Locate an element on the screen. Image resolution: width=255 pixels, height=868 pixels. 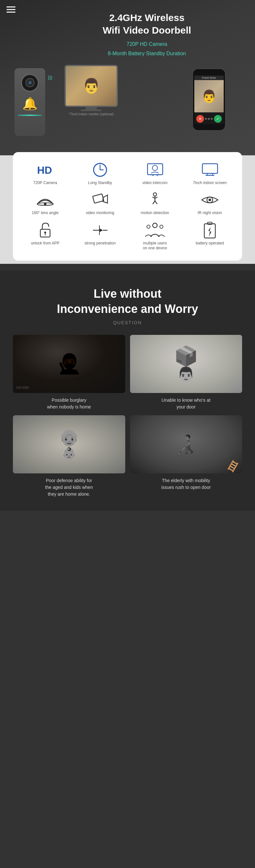
live-title-line2: Inconvenience and Worry is located at coordinates (127, 309).